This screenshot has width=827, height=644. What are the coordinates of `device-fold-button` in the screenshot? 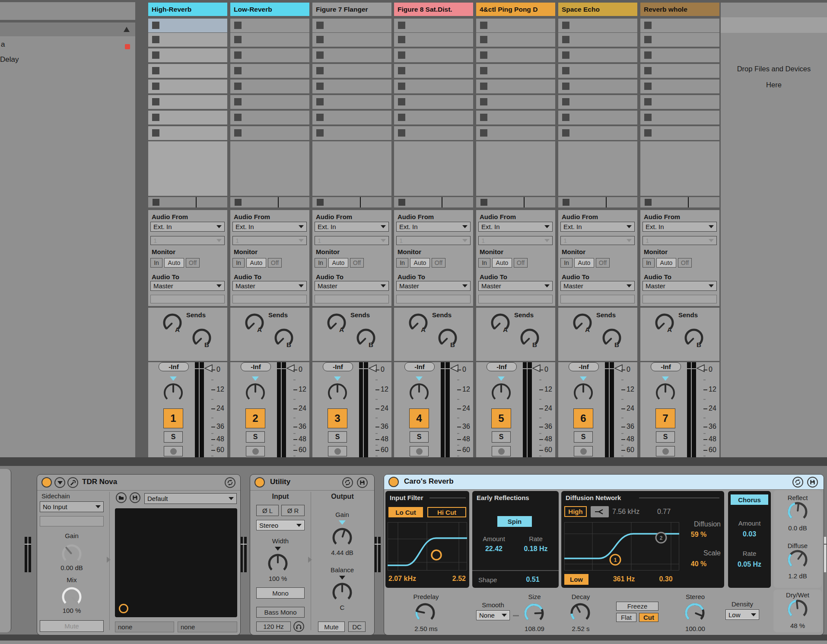 It's located at (60, 482).